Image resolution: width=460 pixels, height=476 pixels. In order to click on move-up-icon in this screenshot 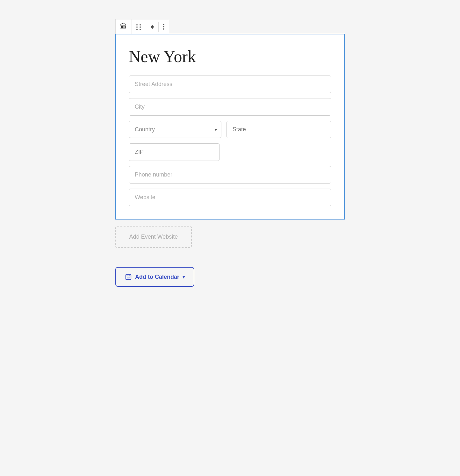, I will do `click(152, 26)`.